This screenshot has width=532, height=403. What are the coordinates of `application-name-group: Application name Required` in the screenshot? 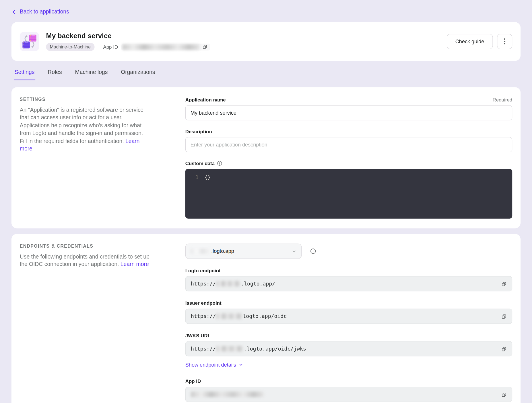 It's located at (349, 108).